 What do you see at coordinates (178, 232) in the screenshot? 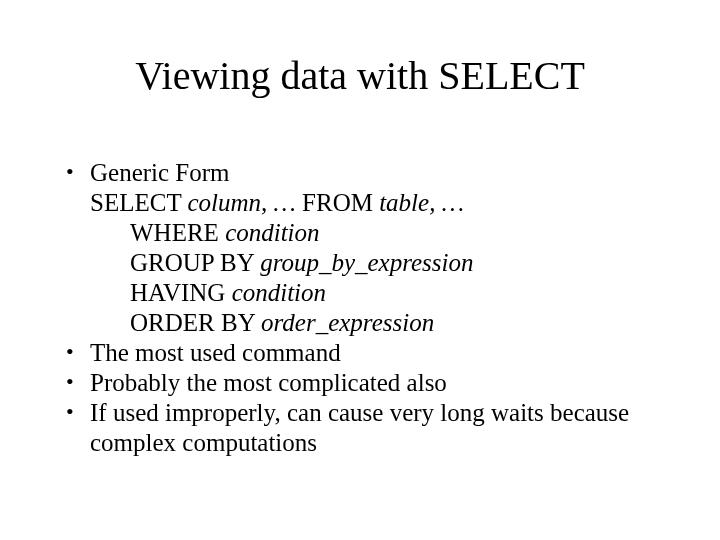
I see `kw-where: WHERE` at bounding box center [178, 232].